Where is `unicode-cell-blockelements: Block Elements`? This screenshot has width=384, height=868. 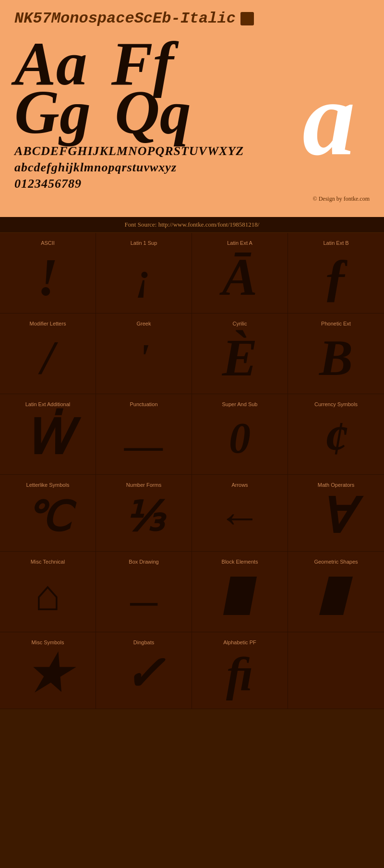
unicode-cell-blockelements: Block Elements is located at coordinates (240, 592).